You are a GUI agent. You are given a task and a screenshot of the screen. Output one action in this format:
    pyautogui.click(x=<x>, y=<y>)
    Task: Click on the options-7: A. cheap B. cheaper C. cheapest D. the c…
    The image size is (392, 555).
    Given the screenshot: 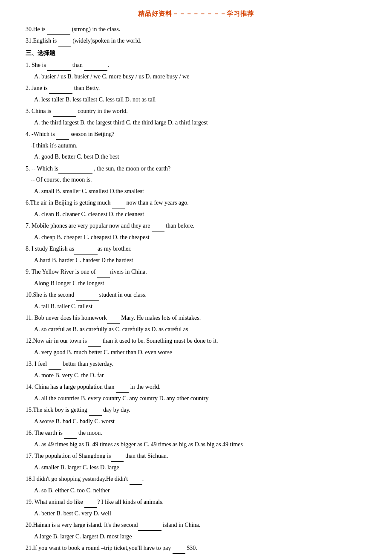 What is the action you would take?
    pyautogui.click(x=200, y=238)
    